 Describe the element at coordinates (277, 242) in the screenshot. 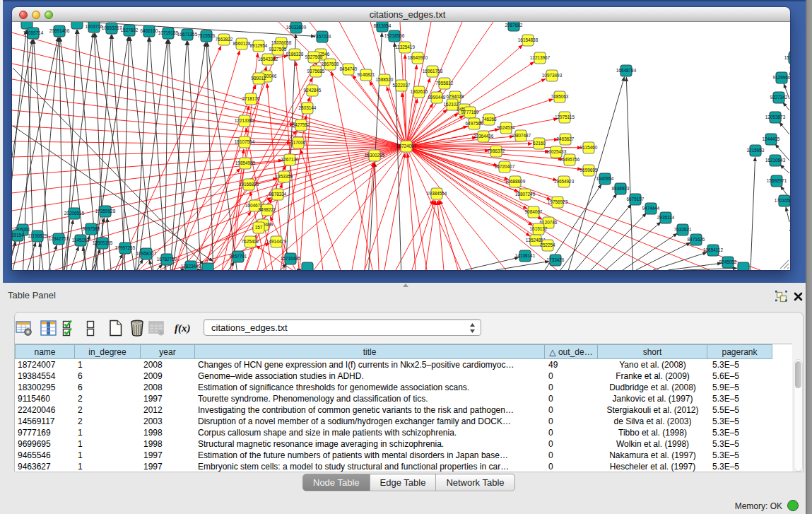

I see `node: 14914479` at that location.